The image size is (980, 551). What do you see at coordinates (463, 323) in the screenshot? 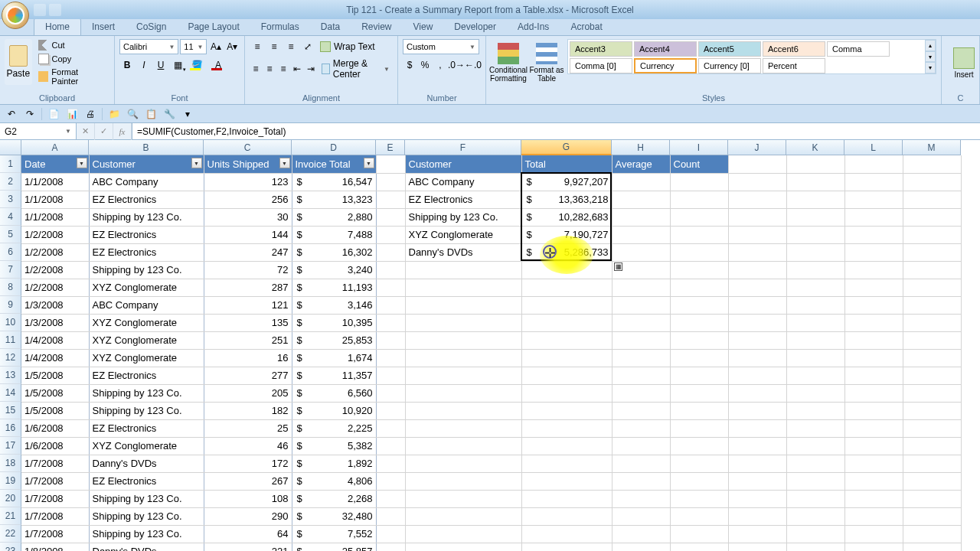
I see `cell-F10` at bounding box center [463, 323].